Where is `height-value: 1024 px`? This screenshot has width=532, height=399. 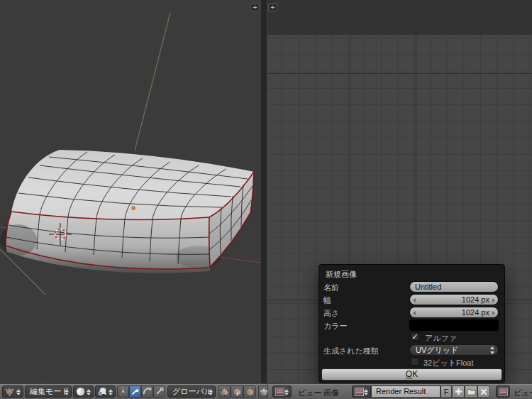
height-value: 1024 px is located at coordinates (475, 312).